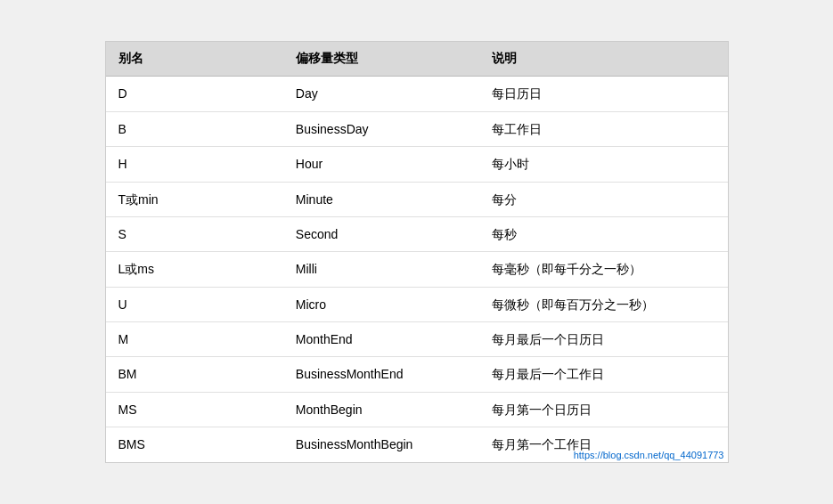 The height and width of the screenshot is (504, 833). What do you see at coordinates (417, 94) in the screenshot?
I see `table-row: DDay每日历日` at bounding box center [417, 94].